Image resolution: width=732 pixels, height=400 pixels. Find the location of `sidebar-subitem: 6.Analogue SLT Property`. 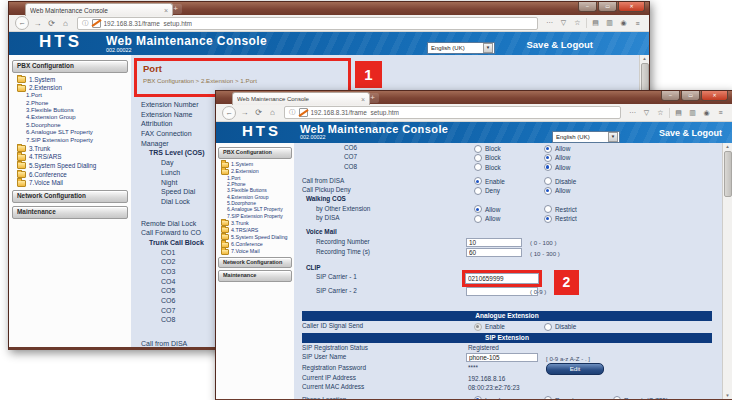

sidebar-subitem: 6.Analogue SLT Property is located at coordinates (255, 209).